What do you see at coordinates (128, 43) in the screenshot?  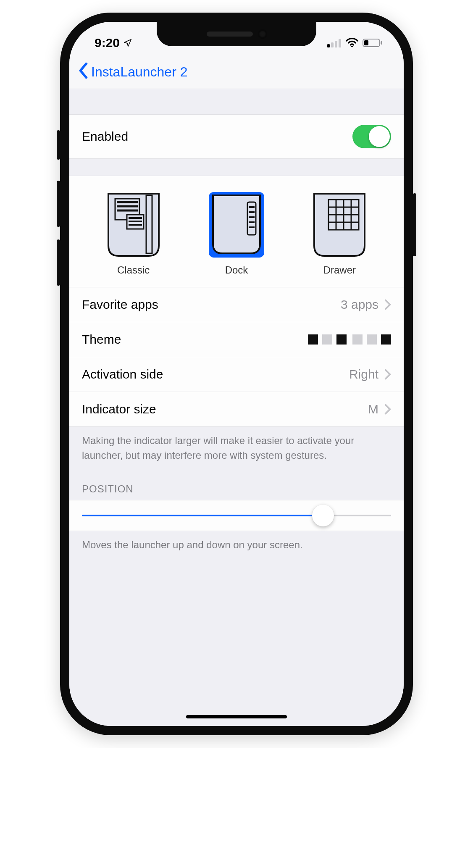 I see `location-icon` at bounding box center [128, 43].